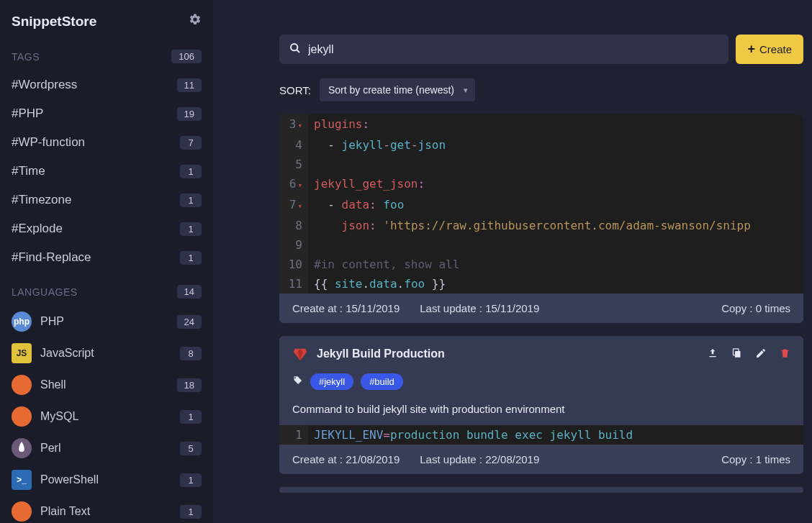  What do you see at coordinates (107, 114) in the screenshot?
I see `sidebar-tag-item: #PHP19` at bounding box center [107, 114].